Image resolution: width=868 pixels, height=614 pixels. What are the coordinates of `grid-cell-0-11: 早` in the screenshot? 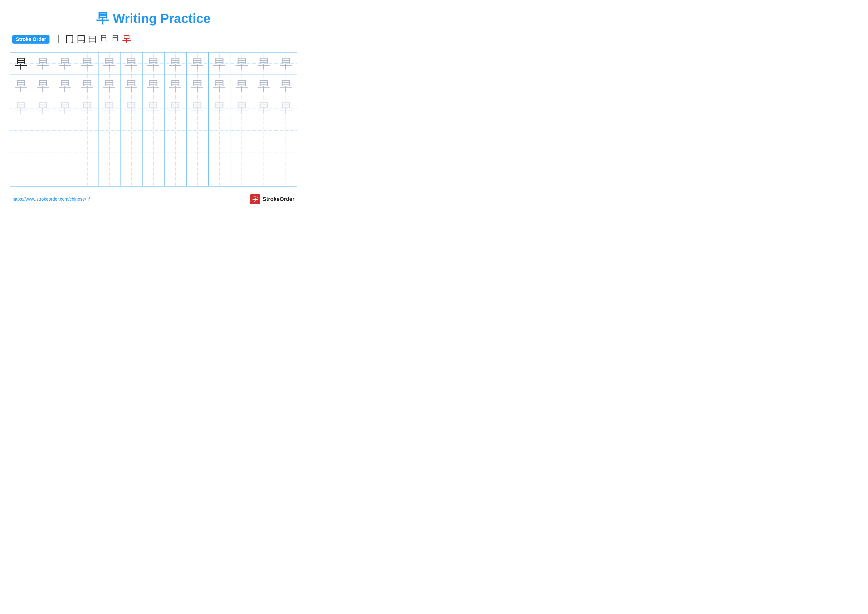 It's located at (264, 64).